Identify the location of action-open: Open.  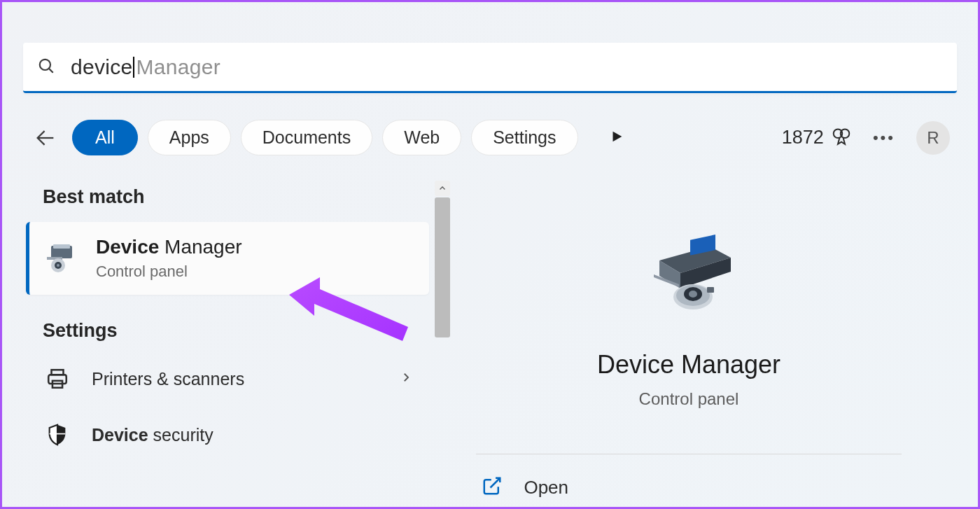
(689, 477).